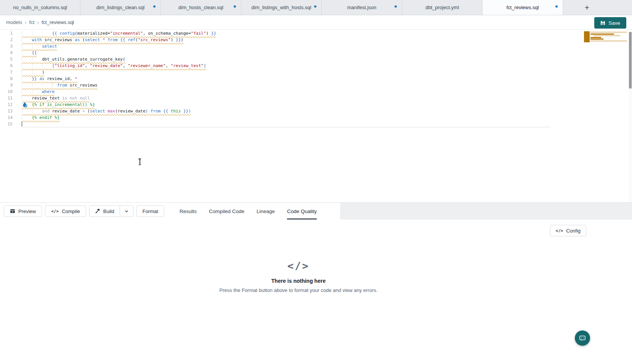  Describe the element at coordinates (22, 124) in the screenshot. I see `text-caret` at that location.